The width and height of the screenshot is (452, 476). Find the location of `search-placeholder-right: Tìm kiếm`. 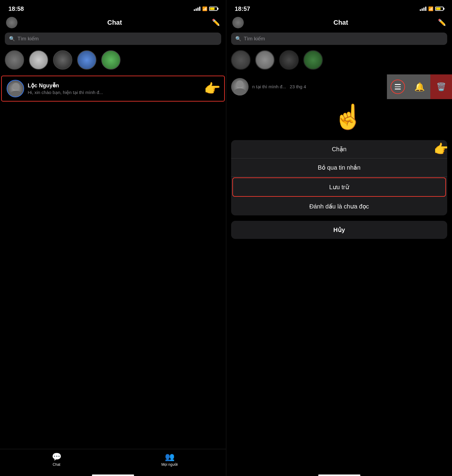

search-placeholder-right: Tìm kiếm is located at coordinates (254, 39).